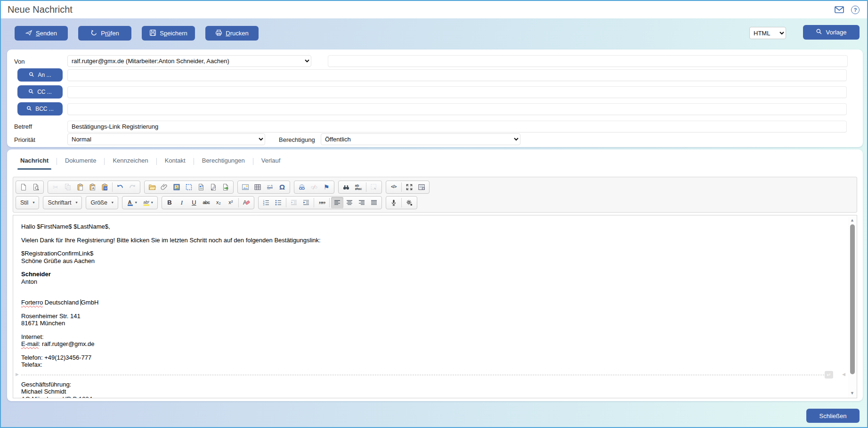  I want to click on scroll-up-icon: ▲, so click(852, 220).